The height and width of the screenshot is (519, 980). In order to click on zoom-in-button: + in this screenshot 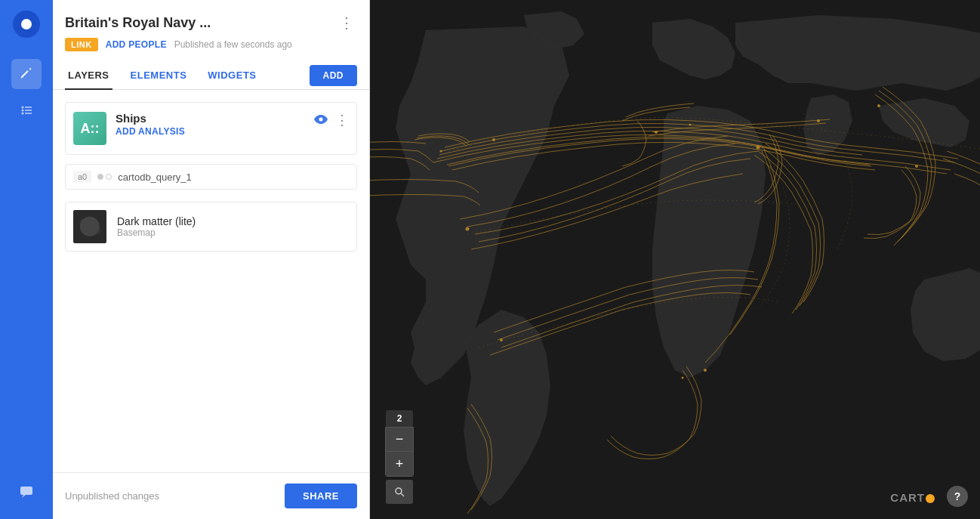, I will do `click(399, 464)`.